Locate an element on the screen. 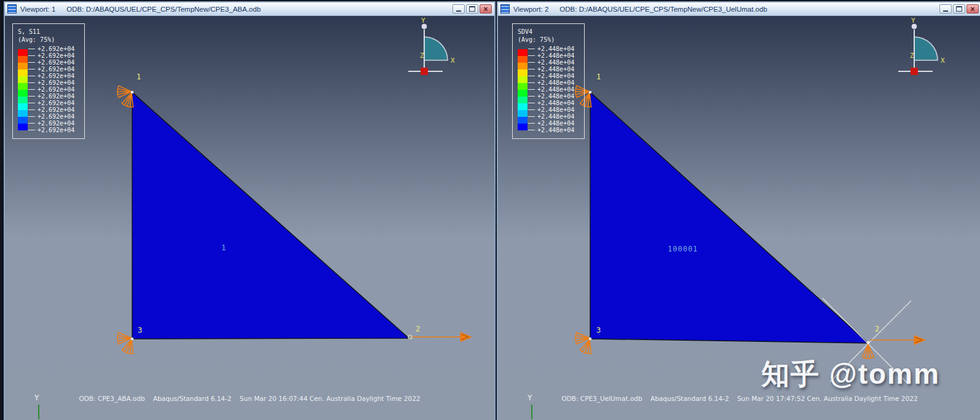  contour-legend-2: SDV4 (Avg: 75%) +2.448e+04+2.448e+04+2.4… is located at coordinates (548, 81).